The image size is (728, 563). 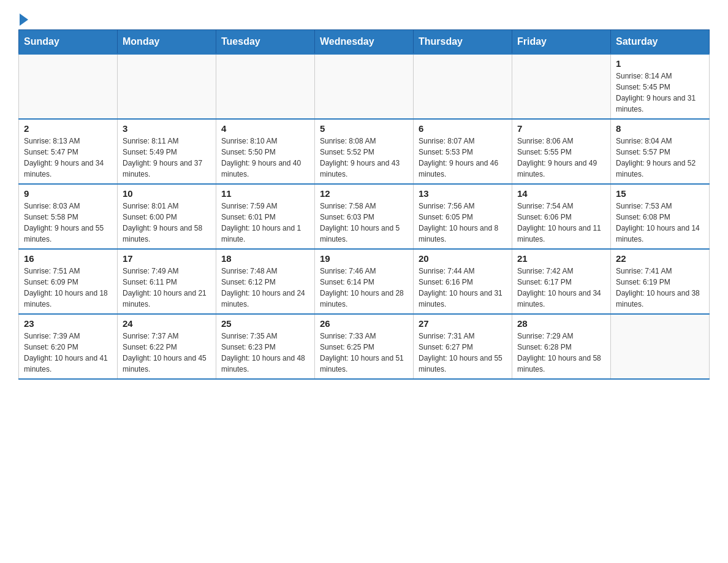 What do you see at coordinates (463, 324) in the screenshot?
I see `day-number: 27` at bounding box center [463, 324].